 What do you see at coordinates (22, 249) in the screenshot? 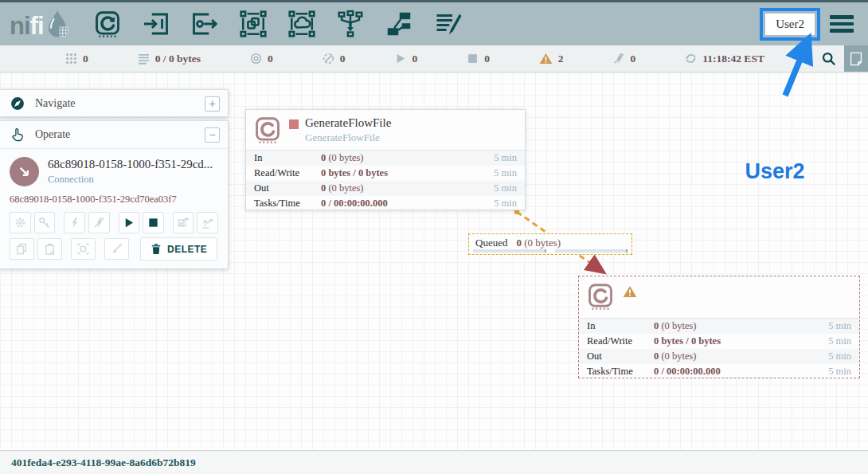
I see `copy-button` at bounding box center [22, 249].